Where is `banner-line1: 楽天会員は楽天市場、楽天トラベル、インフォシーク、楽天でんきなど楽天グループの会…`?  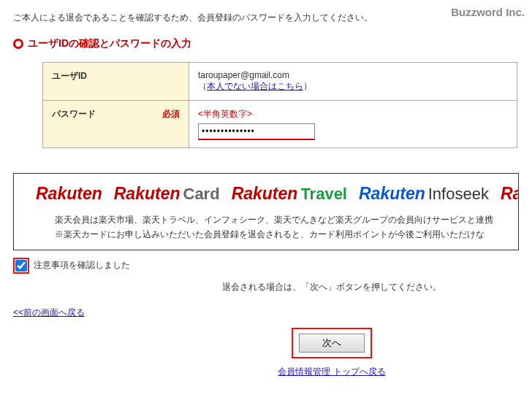
banner-line1: 楽天会員は楽天市場、楽天トラベル、インフォシーク、楽天でんきなど楽天グループの会… is located at coordinates (281, 220).